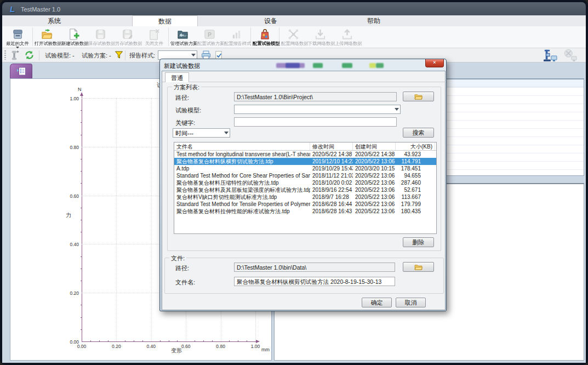 The height and width of the screenshot is (365, 588). I want to click on file-row: 聚合物基复合材料纵横剪切试验方法.tdp2019/12/10 14:232020…, so click(305, 161).